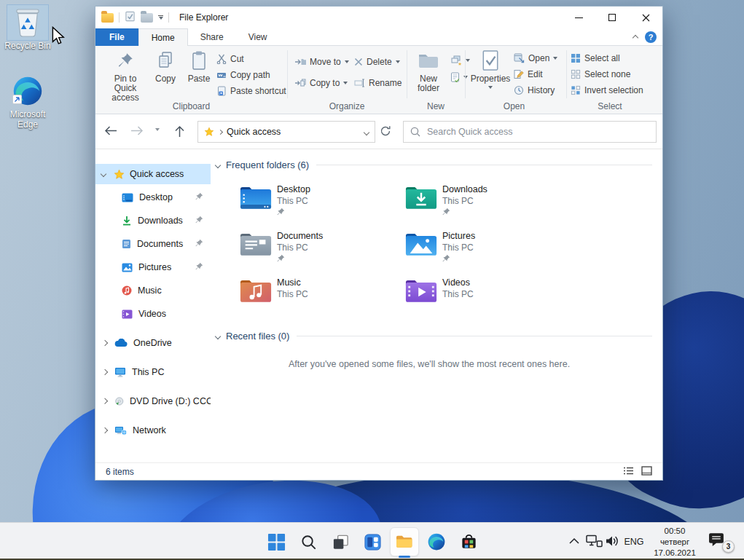  I want to click on help-button: ?, so click(651, 37).